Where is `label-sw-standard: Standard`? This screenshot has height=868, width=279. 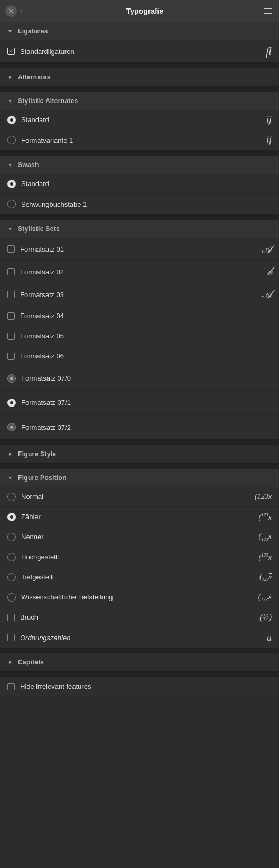
label-sw-standard: Standard is located at coordinates (146, 184).